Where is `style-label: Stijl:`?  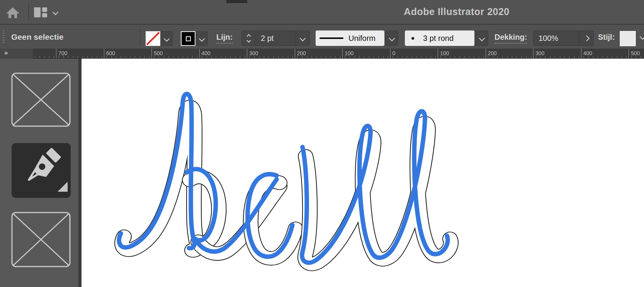
style-label: Stijl: is located at coordinates (607, 37).